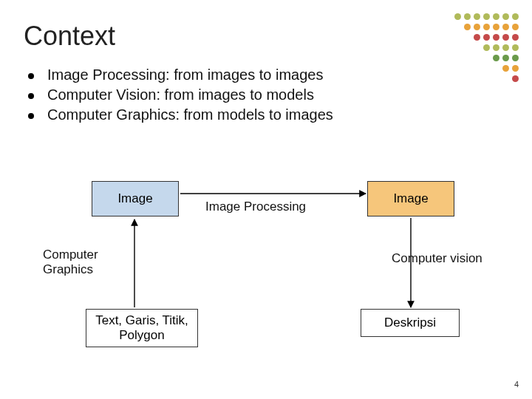 This screenshot has width=532, height=399. Describe the element at coordinates (69, 36) in the screenshot. I see `page-title: Context` at that location.